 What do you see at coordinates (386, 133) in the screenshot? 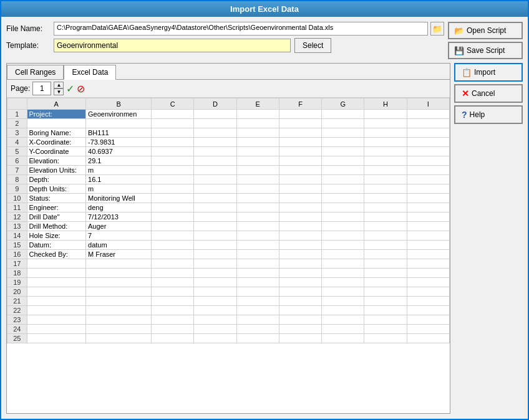
I see `cell-3-h` at bounding box center [386, 133].